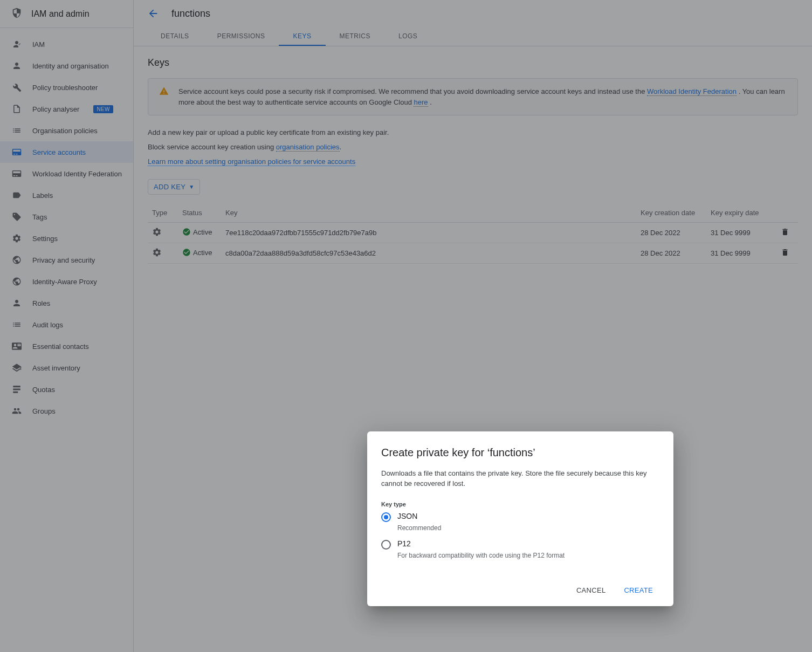 The image size is (812, 652). I want to click on radio-json: JSON, so click(520, 517).